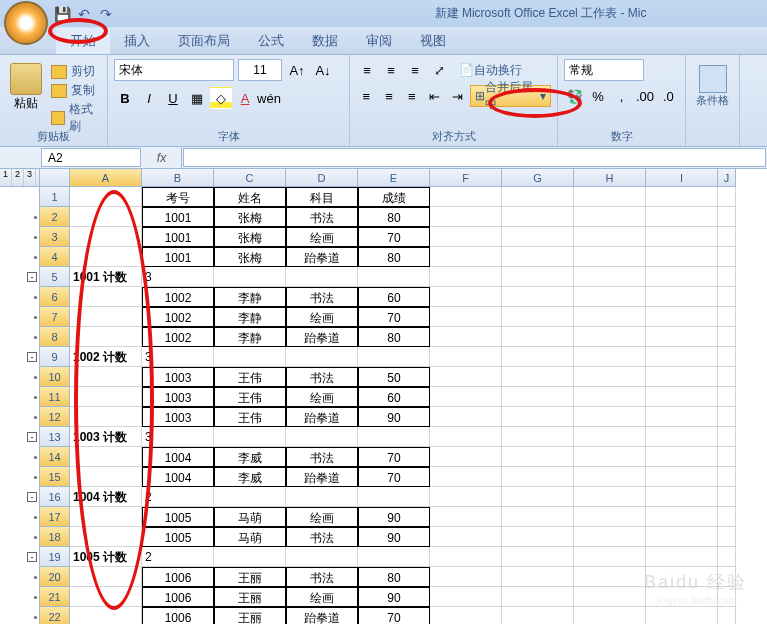 This screenshot has width=767, height=624. I want to click on cell: 李静, so click(250, 337).